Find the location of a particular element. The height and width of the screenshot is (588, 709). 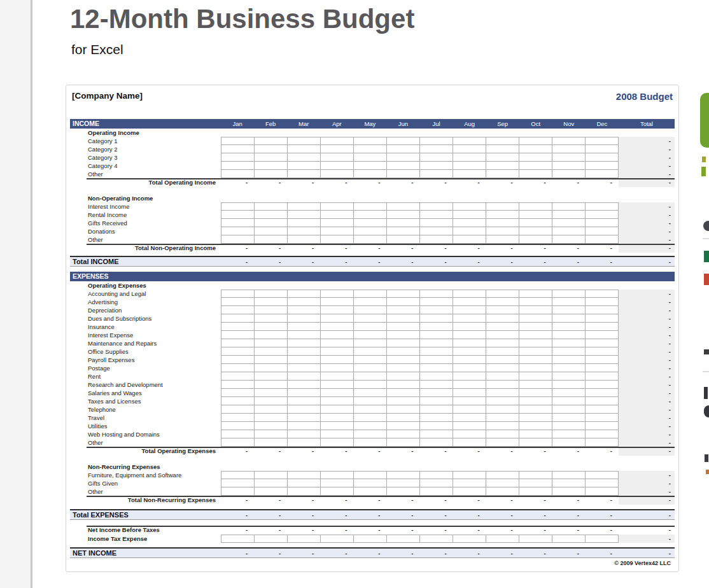

logo-circle-clipped is located at coordinates (706, 226).